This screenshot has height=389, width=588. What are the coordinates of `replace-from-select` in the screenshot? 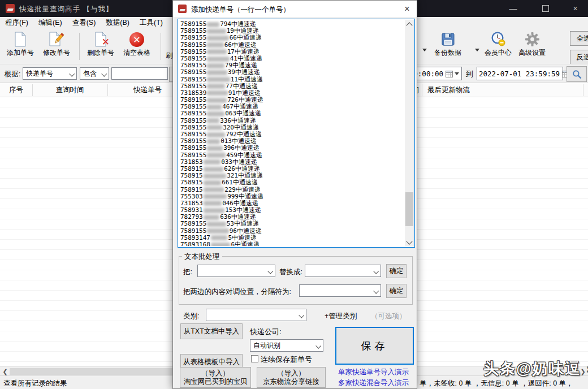 It's located at (236, 271).